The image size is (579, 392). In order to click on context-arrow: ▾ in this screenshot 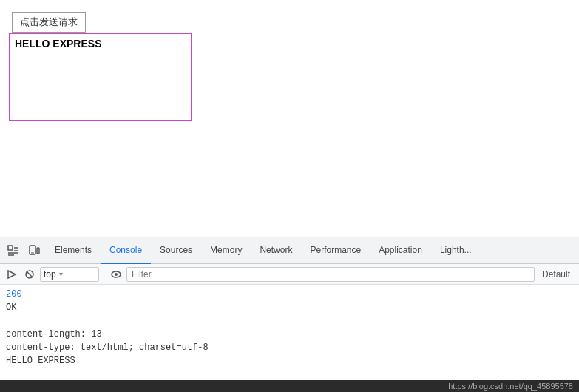, I will do `click(61, 274)`.